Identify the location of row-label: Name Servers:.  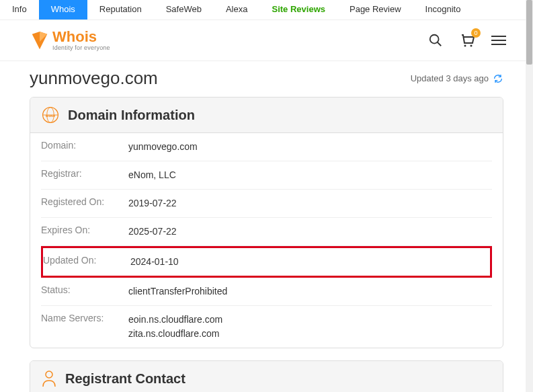
(85, 318).